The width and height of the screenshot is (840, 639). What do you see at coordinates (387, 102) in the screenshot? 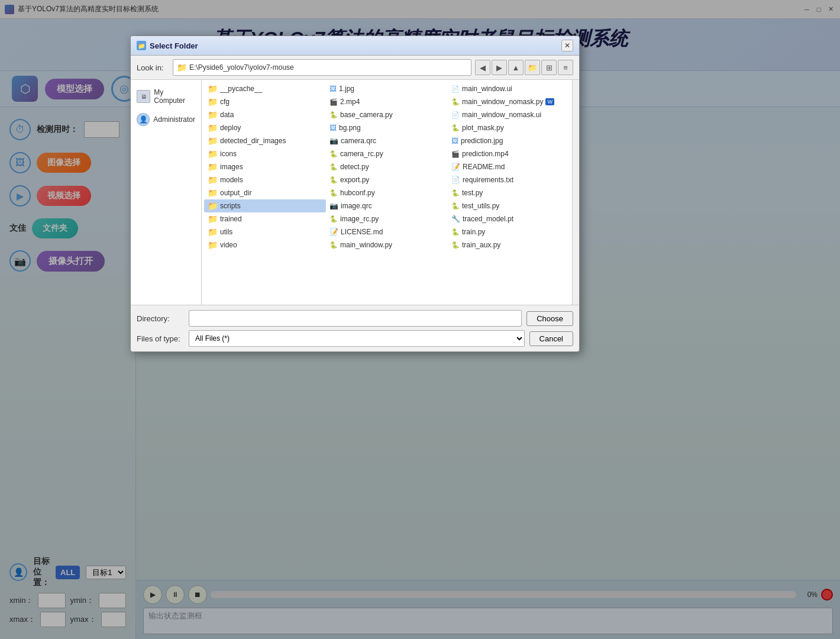
I see `file-2mp4: 🎬 2.mp4` at bounding box center [387, 102].